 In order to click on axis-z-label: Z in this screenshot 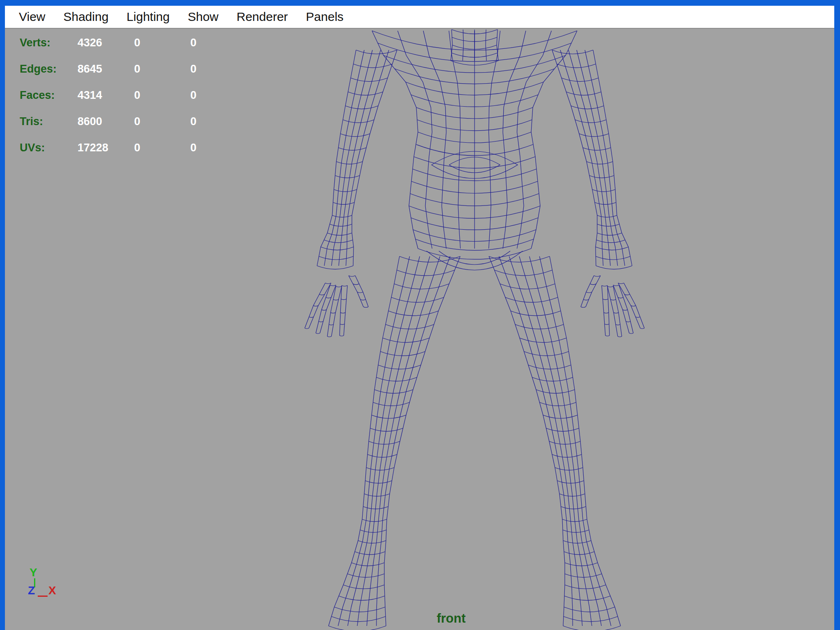, I will do `click(31, 591)`.